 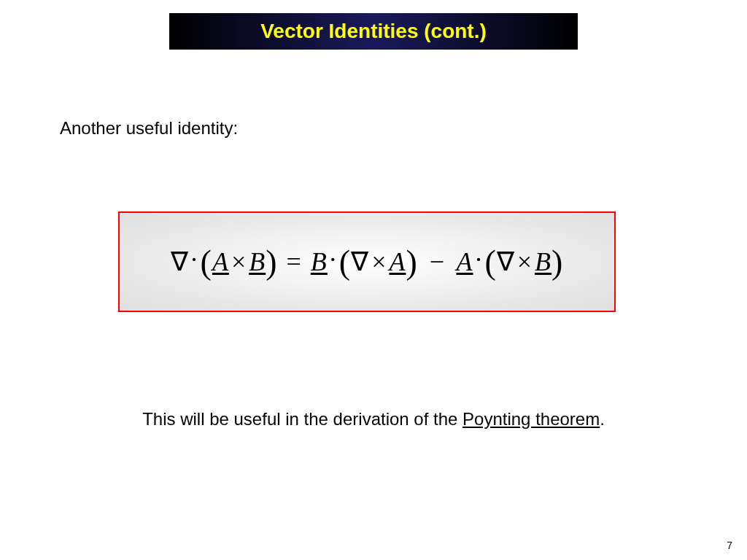 I want to click on conclusion-prefix: This will be useful in the derivation of…, so click(x=302, y=419).